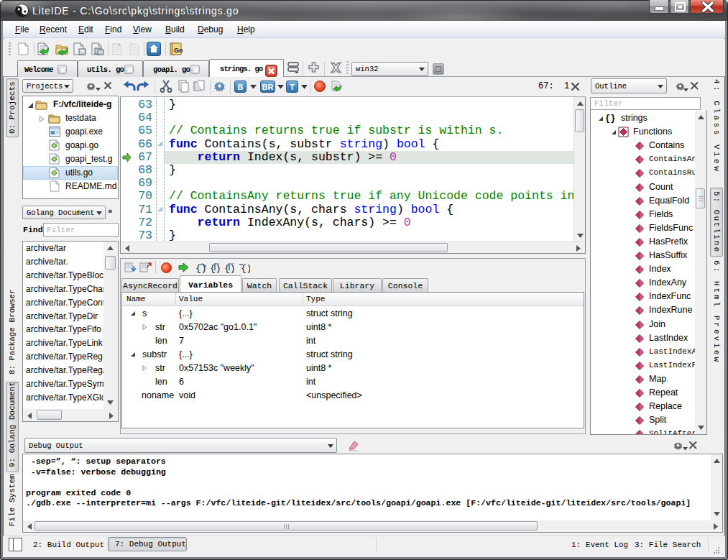 This screenshot has height=560, width=728. I want to click on svg-text: Go, so click(178, 50).